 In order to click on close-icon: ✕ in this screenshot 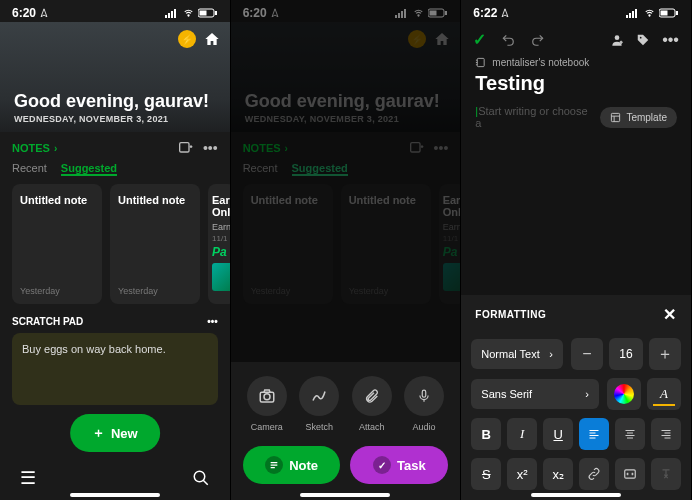, I will do `click(670, 314)`.